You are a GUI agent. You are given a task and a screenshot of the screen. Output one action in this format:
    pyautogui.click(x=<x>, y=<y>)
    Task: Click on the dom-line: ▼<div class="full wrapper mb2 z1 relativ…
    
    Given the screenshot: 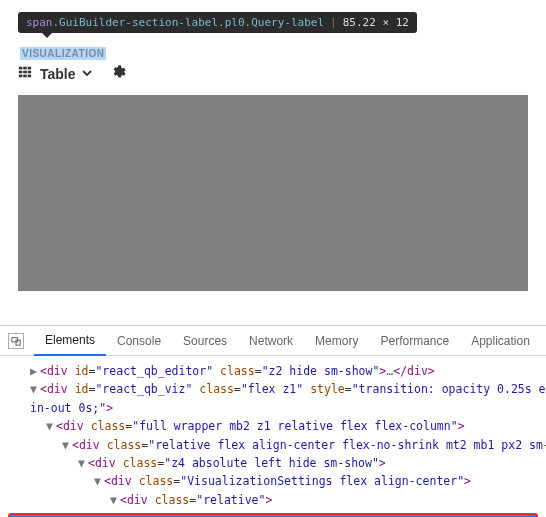 What is the action you would take?
    pyautogui.click(x=273, y=426)
    